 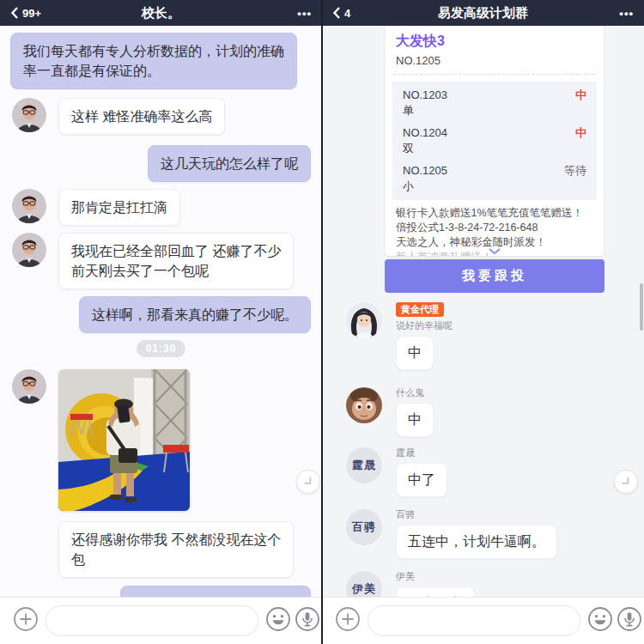 What do you see at coordinates (424, 337) in the screenshot?
I see `message-body: 黄金代理 说好的幸福呢 中` at bounding box center [424, 337].